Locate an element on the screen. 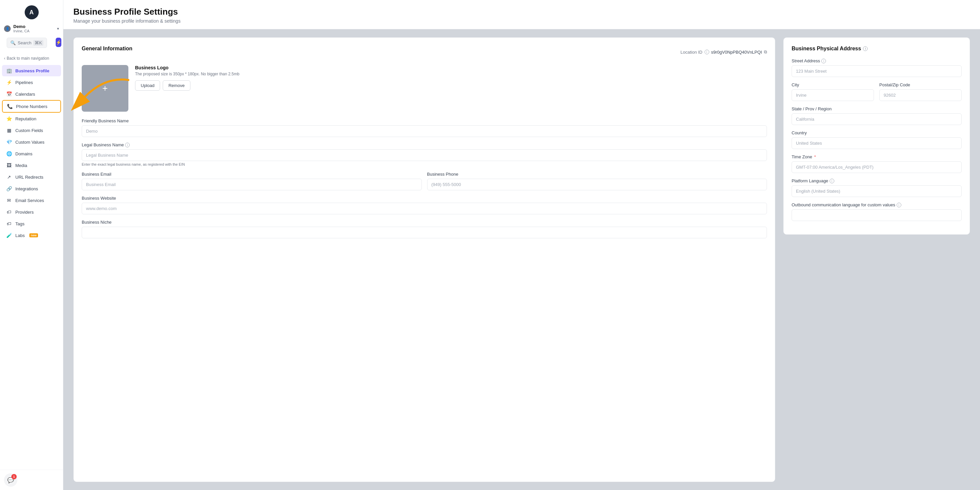 The image size is (980, 490). sidebar-item-url-redirects: ↗ URL Redirects is located at coordinates (31, 177).